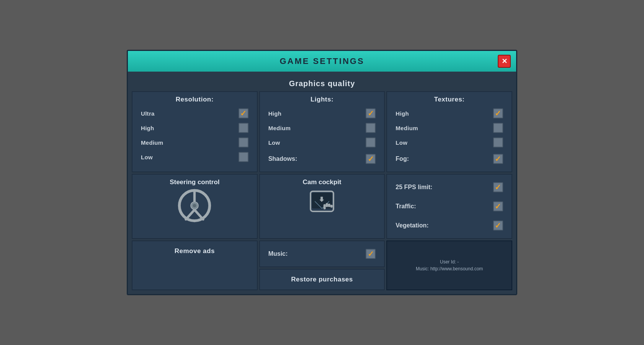 The width and height of the screenshot is (644, 345). I want to click on lights-low-row: Low, so click(322, 142).